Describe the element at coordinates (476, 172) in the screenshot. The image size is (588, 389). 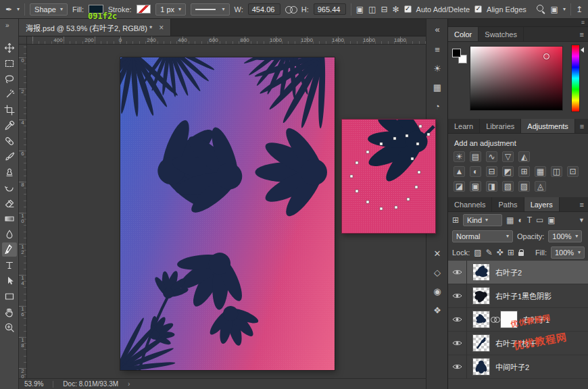
I see `color-balance-icon: ◐` at that location.